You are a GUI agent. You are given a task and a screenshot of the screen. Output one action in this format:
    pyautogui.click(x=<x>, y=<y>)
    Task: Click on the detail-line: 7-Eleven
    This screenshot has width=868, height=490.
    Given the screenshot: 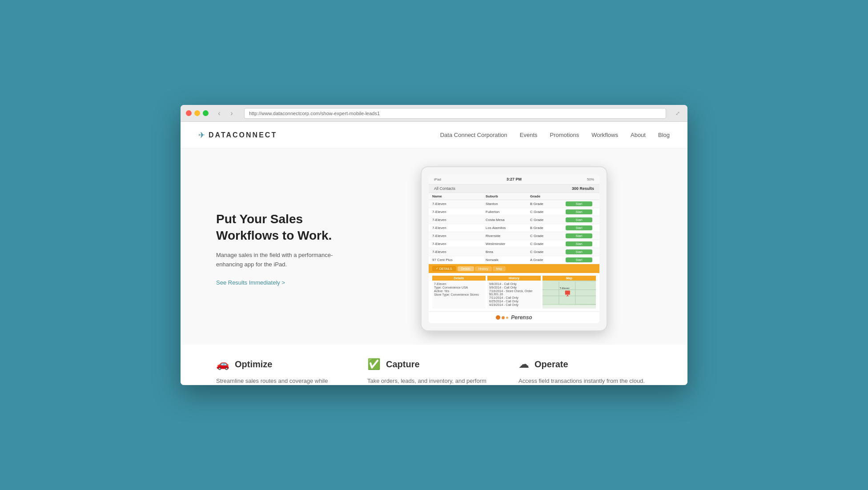 What is the action you would take?
    pyautogui.click(x=459, y=284)
    